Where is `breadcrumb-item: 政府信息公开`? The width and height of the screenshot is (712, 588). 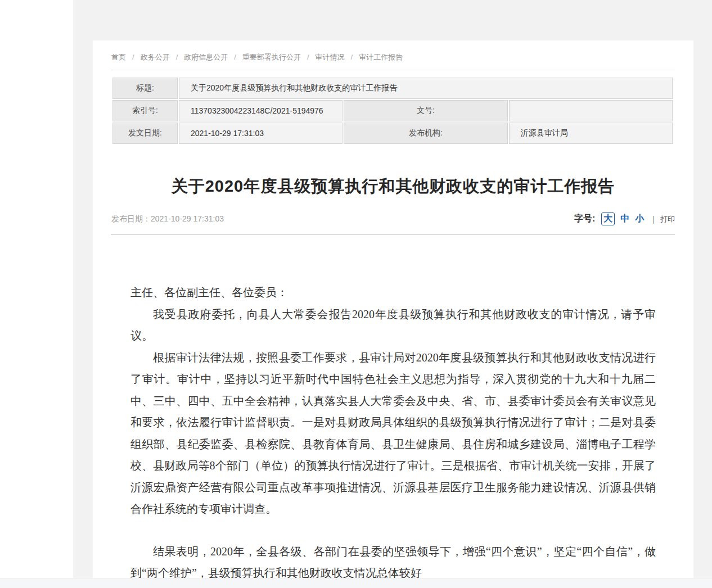 breadcrumb-item: 政府信息公开 is located at coordinates (206, 57).